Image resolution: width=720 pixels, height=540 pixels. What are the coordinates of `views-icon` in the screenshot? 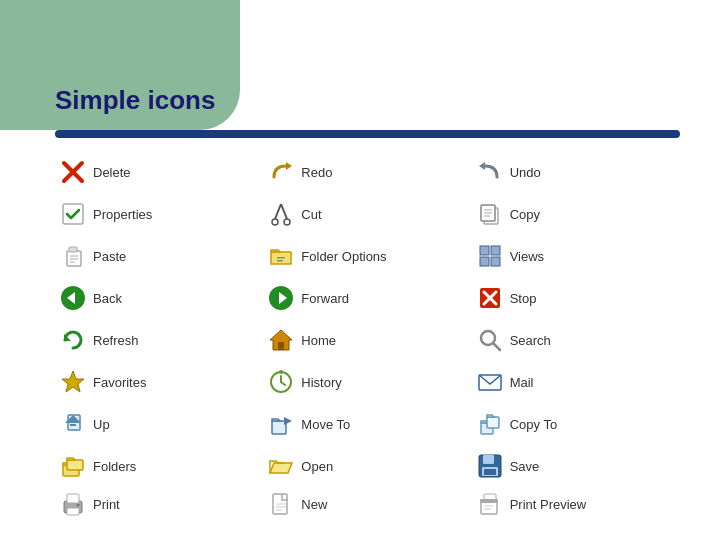 It's located at (490, 256).